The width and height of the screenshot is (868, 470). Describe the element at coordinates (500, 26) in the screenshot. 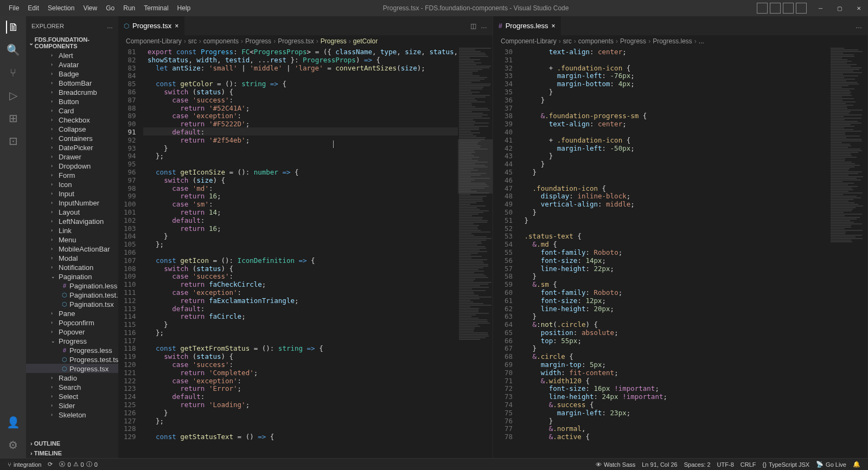

I see `less-icon: #` at that location.